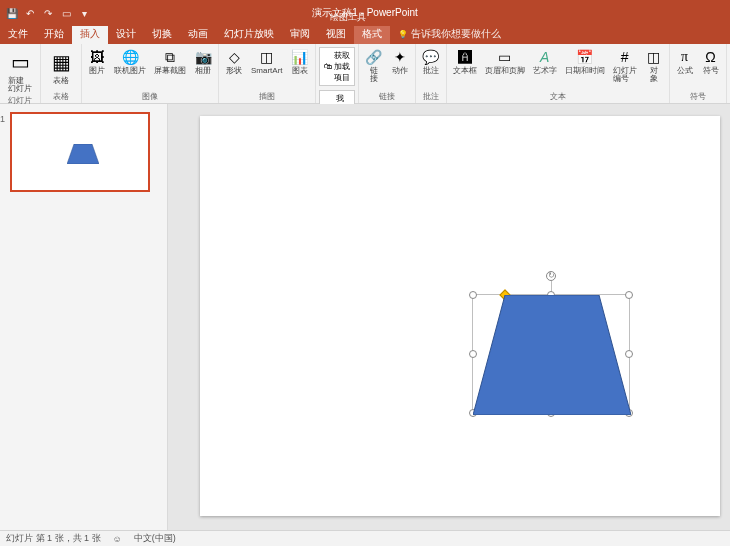  I want to click on group-text: 🅰文本框 ▭页眉和页脚 A艺术字 📅日期和时间 #幻灯片 编号 ◫对 象 文本, so click(558, 74).